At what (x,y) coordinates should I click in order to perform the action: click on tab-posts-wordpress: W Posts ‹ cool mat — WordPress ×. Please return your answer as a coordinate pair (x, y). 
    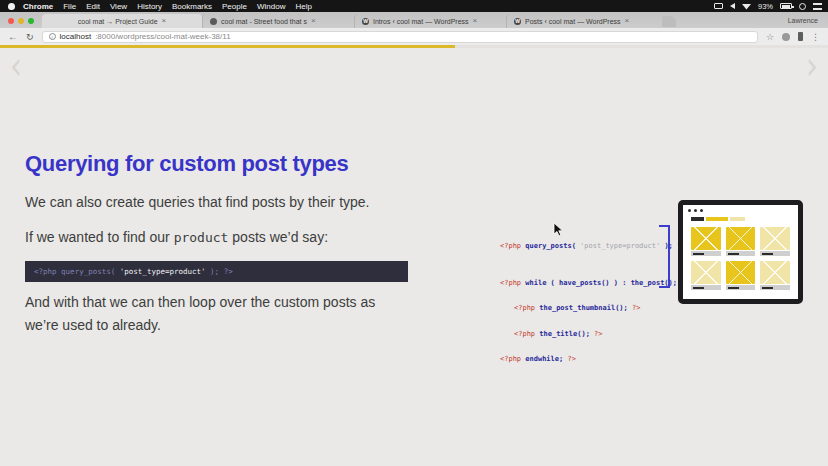
    Looking at the image, I should click on (582, 21).